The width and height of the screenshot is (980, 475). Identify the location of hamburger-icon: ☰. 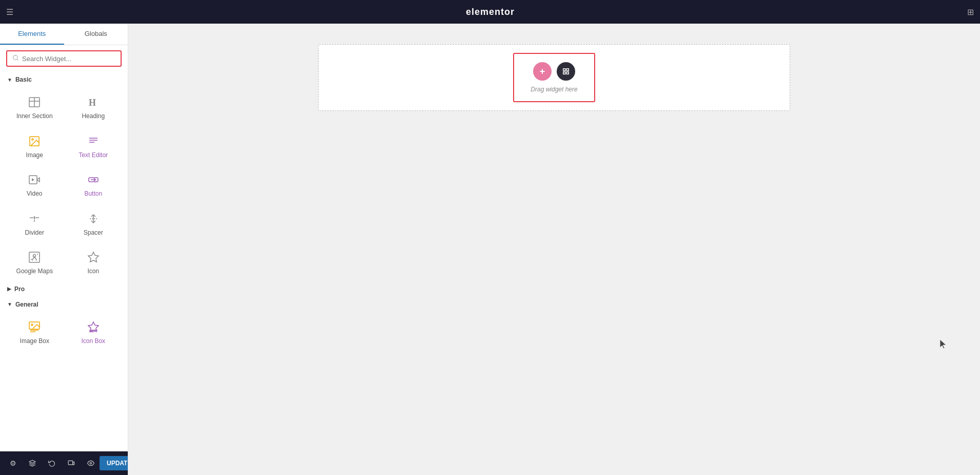
(10, 12).